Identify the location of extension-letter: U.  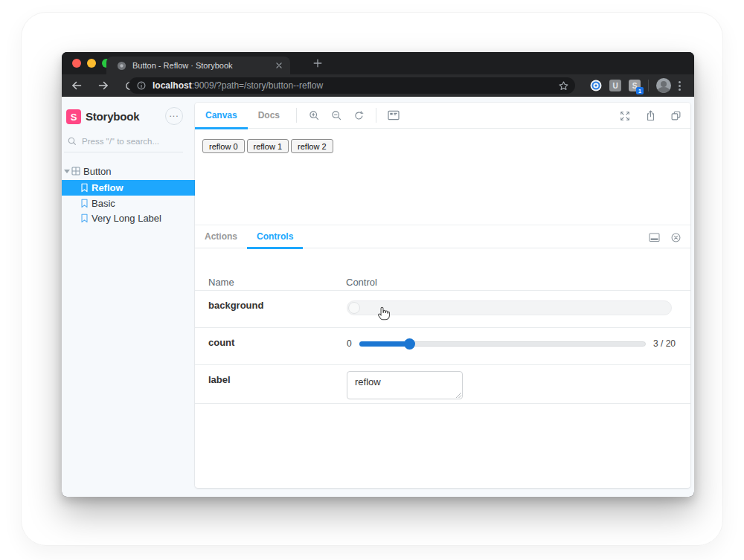
(615, 86).